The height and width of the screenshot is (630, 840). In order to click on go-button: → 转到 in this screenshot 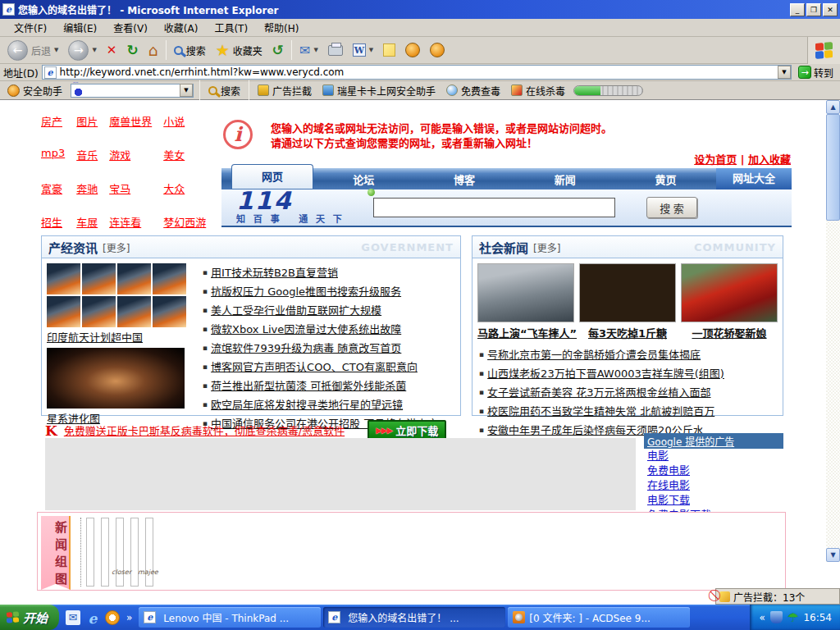, I will do `click(815, 72)`.